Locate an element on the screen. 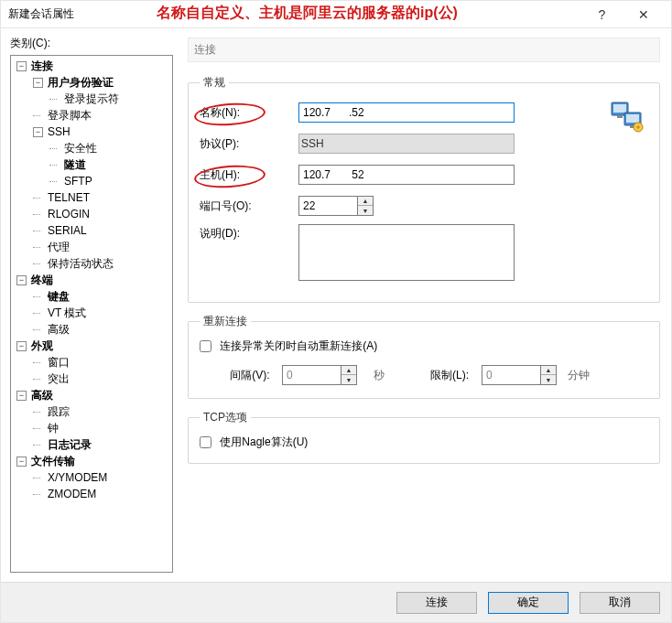 The width and height of the screenshot is (672, 623). interval-label: 间隔(V): is located at coordinates (250, 375).